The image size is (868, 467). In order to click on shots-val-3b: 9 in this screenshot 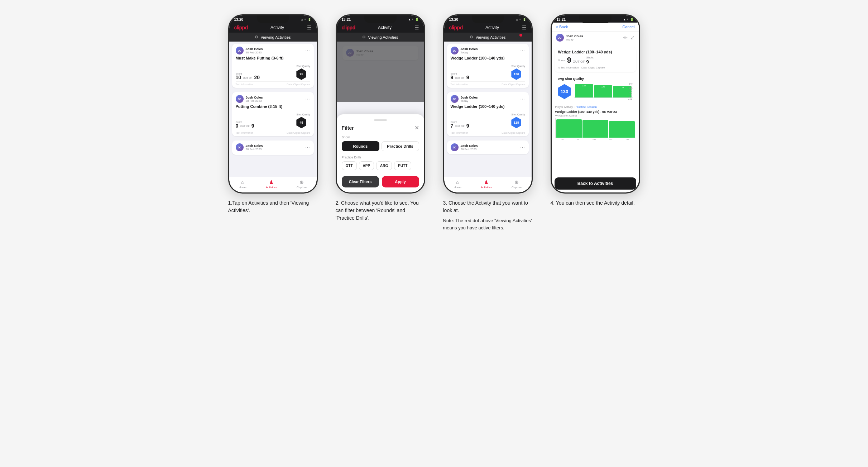, I will do `click(468, 126)`.